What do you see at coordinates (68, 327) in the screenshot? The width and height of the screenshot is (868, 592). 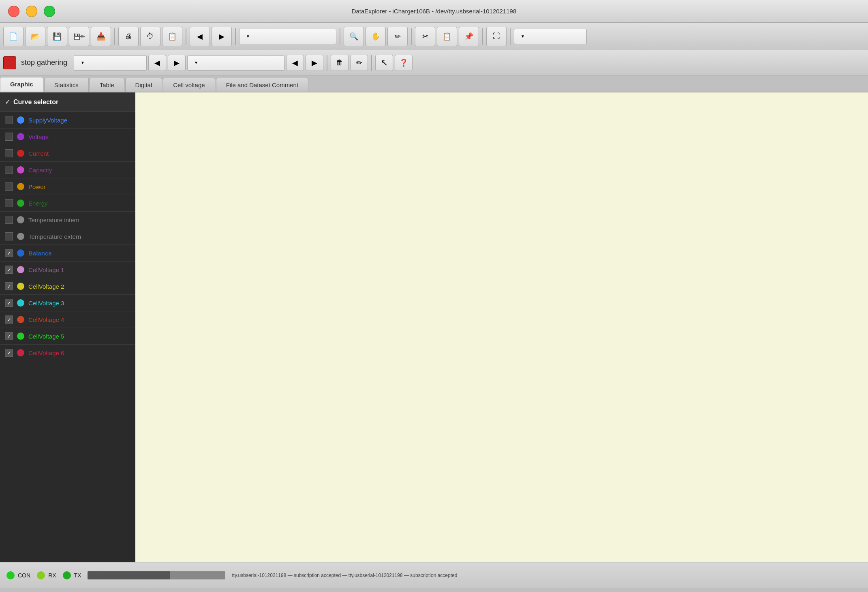 I see `sidebar: ✓ Curve selector SupplyVoltage Voltage C…` at bounding box center [68, 327].